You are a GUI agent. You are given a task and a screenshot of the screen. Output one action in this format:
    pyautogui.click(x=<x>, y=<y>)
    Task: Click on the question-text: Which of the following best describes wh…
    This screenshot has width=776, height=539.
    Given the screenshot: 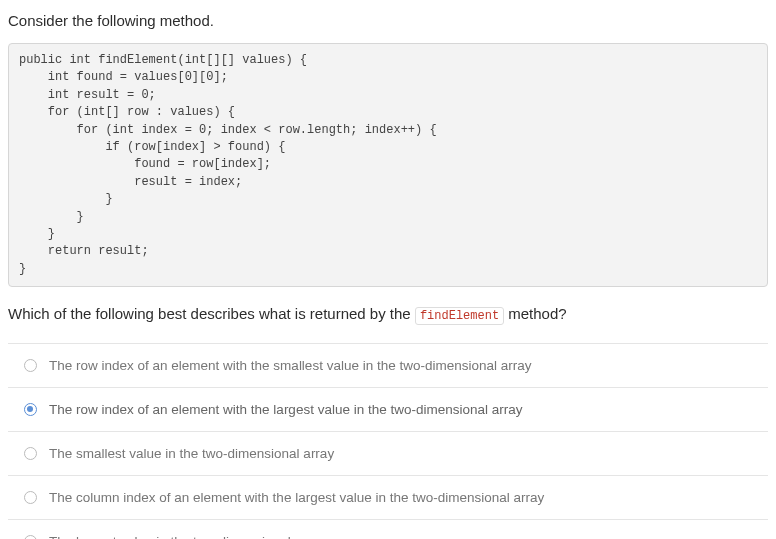 What is the action you would take?
    pyautogui.click(x=388, y=314)
    